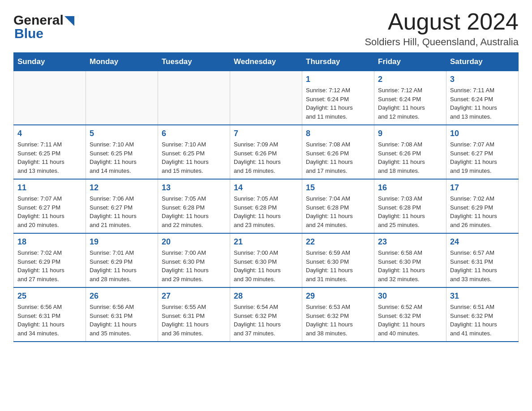 The width and height of the screenshot is (532, 411). What do you see at coordinates (50, 296) in the screenshot?
I see `day-number: 25` at bounding box center [50, 296].